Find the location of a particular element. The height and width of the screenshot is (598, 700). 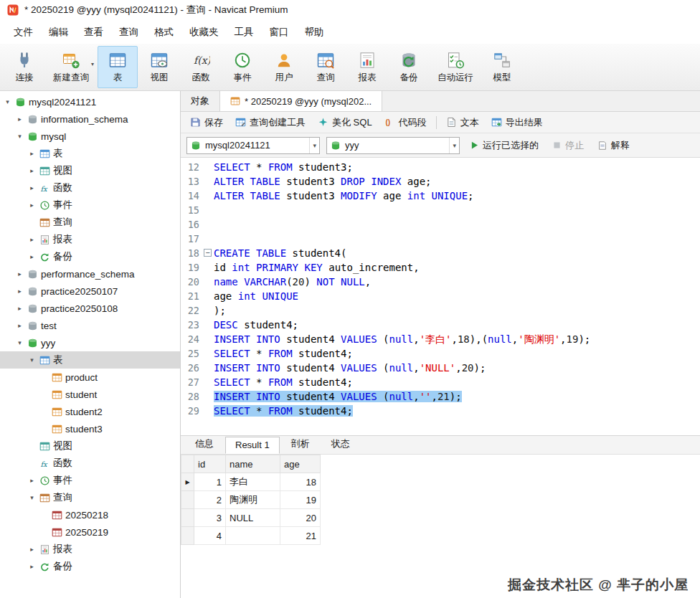

grid-column-header: age is located at coordinates (301, 465).